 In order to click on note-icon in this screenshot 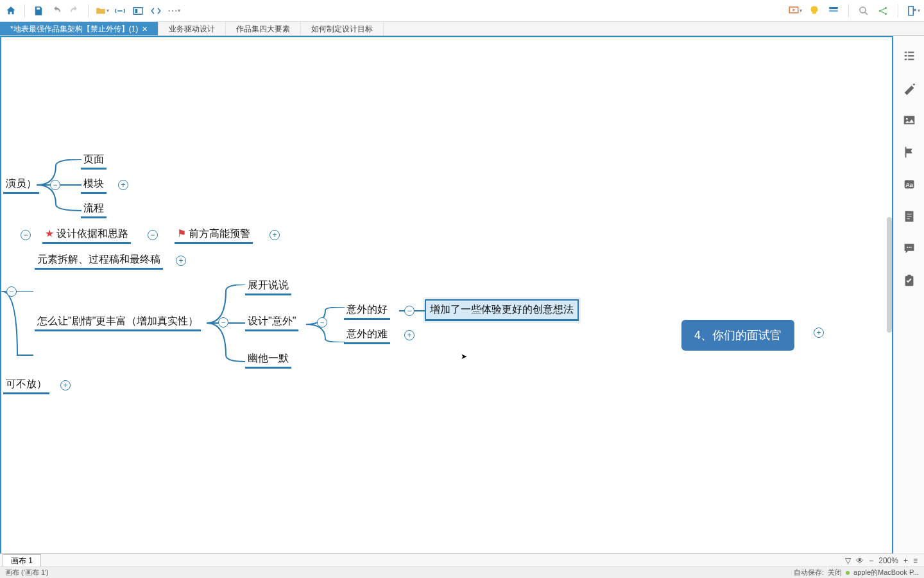, I will do `click(909, 216)`.